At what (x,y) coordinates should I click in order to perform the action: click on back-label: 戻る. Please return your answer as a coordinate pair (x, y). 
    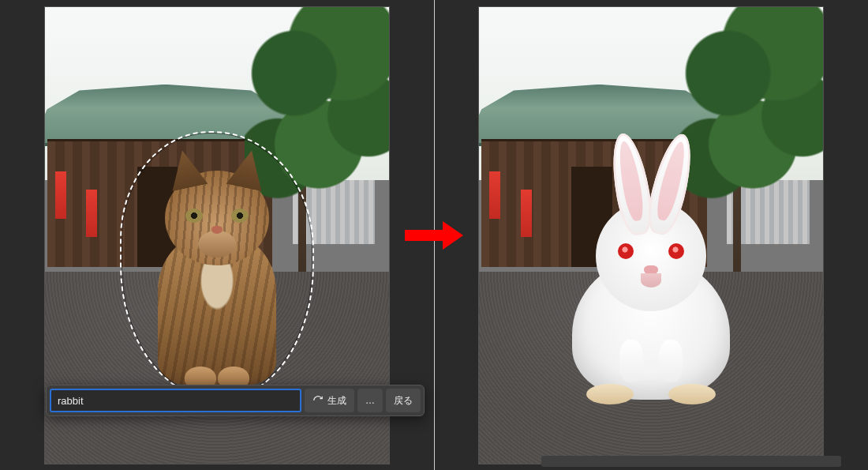
    Looking at the image, I should click on (403, 401).